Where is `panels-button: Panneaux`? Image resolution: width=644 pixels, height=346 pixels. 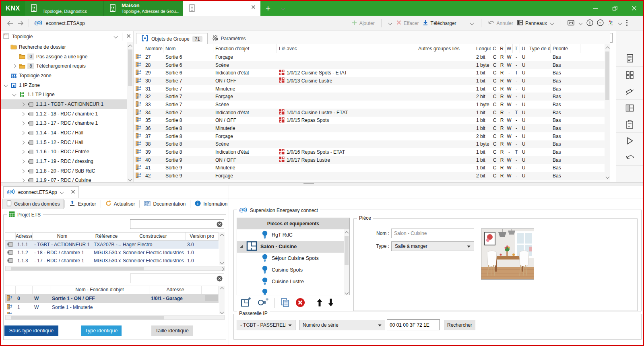 panels-button: Panneaux is located at coordinates (535, 23).